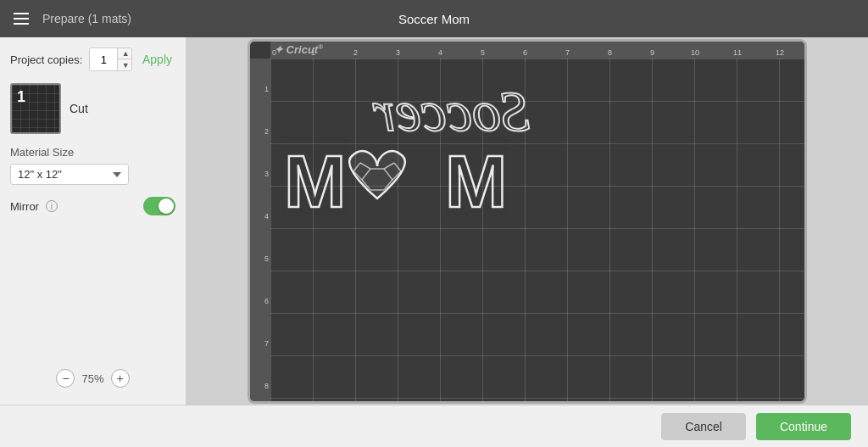 Image resolution: width=868 pixels, height=447 pixels. What do you see at coordinates (441, 53) in the screenshot?
I see `ruler-mark-4: 4` at bounding box center [441, 53].